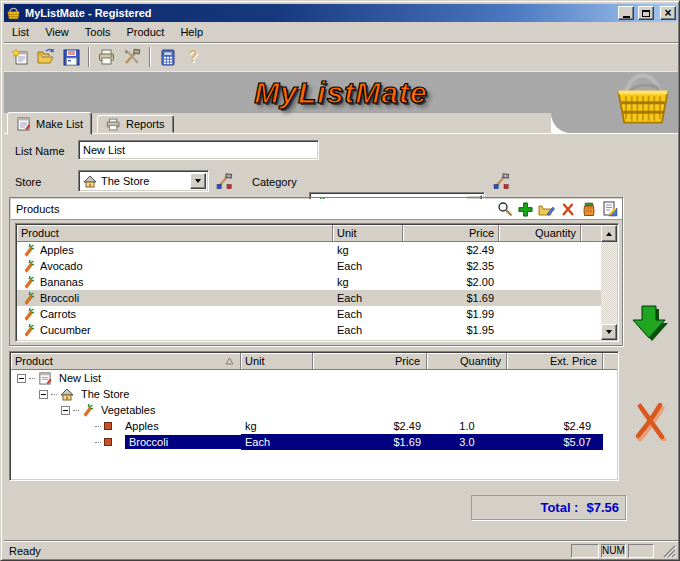 The width and height of the screenshot is (680, 561). I want to click on close-button: ×, so click(668, 13).